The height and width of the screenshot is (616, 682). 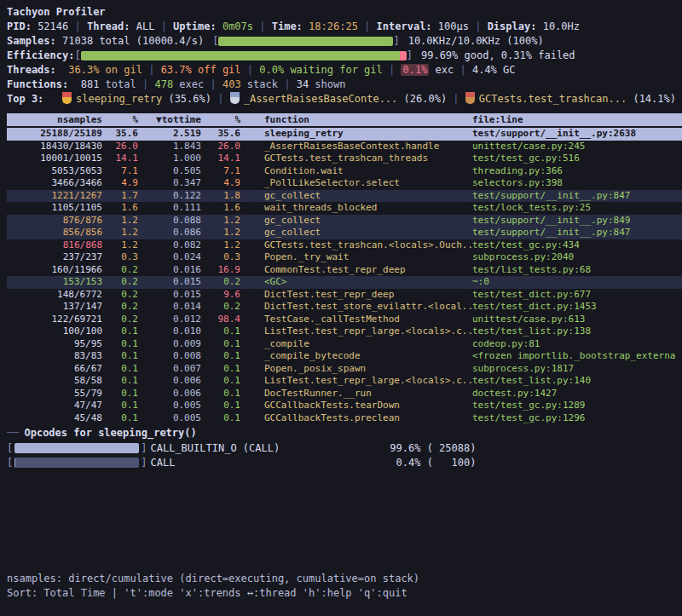 I want to click on top3-label: Top 3:, so click(x=26, y=99).